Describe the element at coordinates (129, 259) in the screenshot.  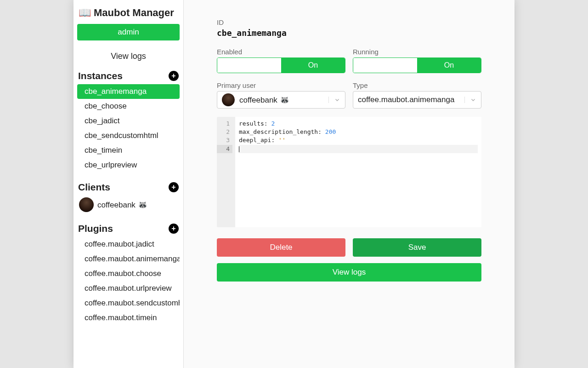
I see `plugin-item: coffee.maubot.animemanga` at that location.